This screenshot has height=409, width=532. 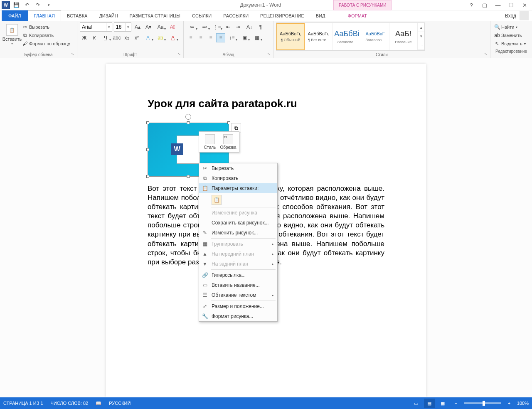 I want to click on align-left-icon: ≡, so click(x=191, y=38).